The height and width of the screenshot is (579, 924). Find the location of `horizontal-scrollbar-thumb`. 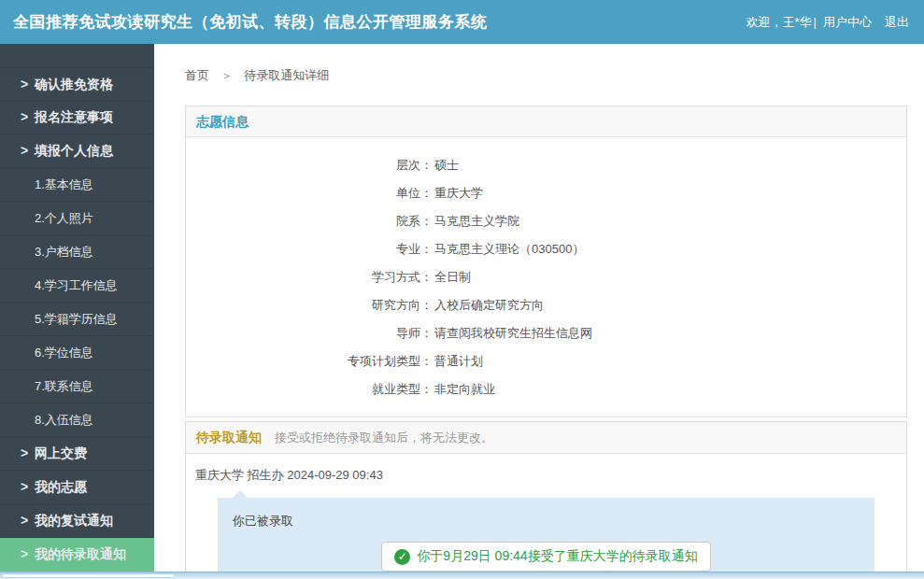

horizontal-scrollbar-thumb is located at coordinates (88, 575).